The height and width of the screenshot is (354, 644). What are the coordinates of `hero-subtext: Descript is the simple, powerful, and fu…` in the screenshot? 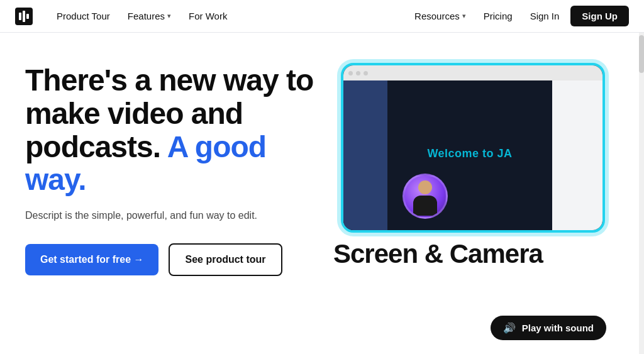 It's located at (176, 216).